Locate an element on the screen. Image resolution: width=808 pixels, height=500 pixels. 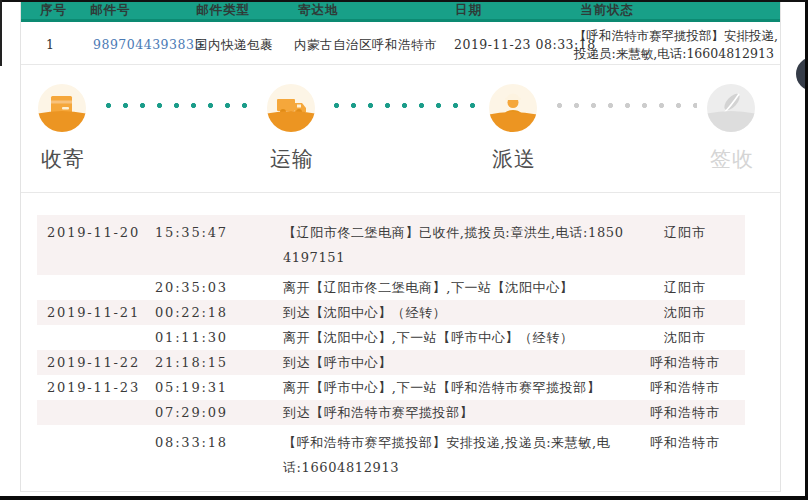
event-date: 2019-11-20 is located at coordinates (96, 232).